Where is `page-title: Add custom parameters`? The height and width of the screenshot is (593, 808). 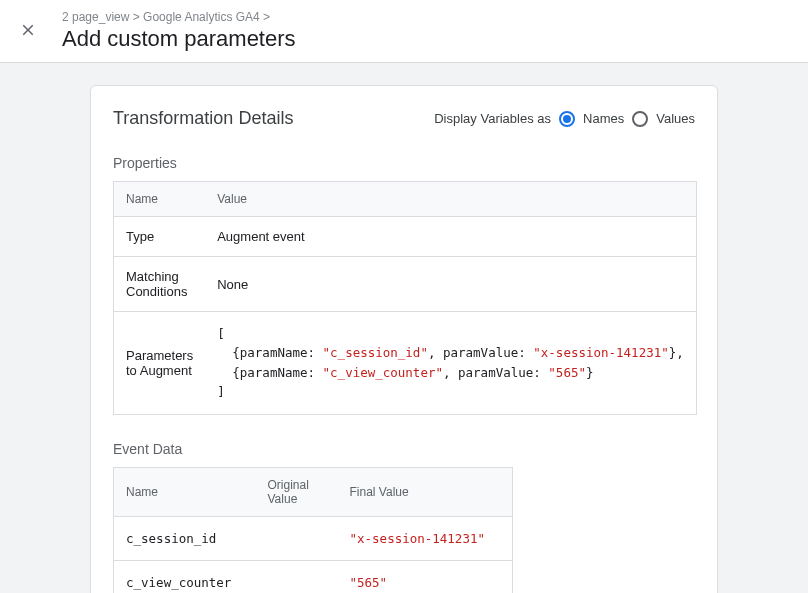
page-title: Add custom parameters is located at coordinates (179, 39).